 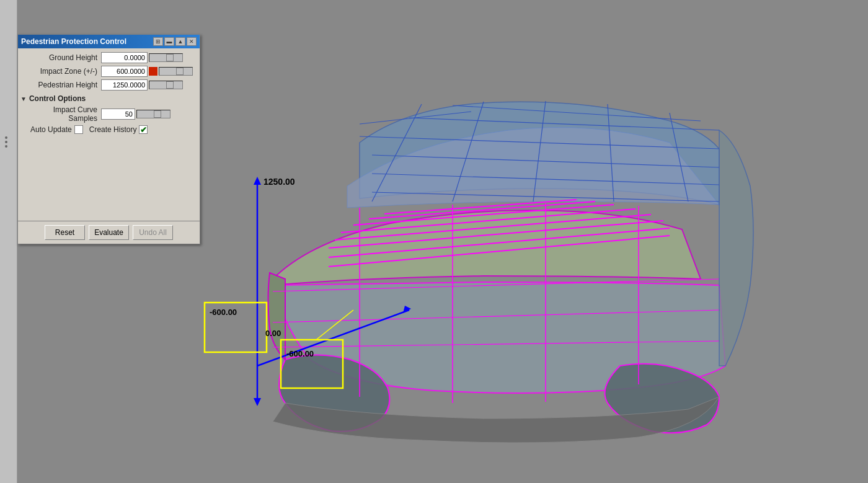 I want to click on impact-curve-samples-slider, so click(x=154, y=114).